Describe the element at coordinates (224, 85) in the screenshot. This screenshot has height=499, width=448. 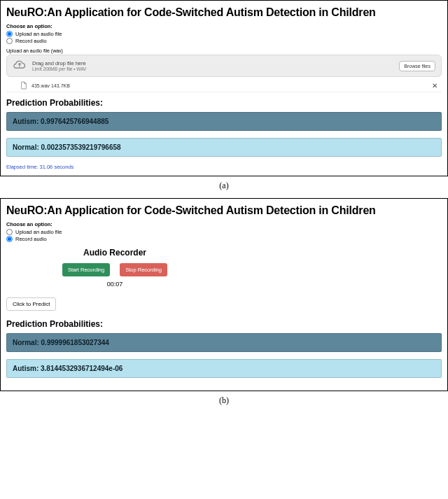
I see `uploaded-file-row: 435.wav 143.7KB ✕` at that location.